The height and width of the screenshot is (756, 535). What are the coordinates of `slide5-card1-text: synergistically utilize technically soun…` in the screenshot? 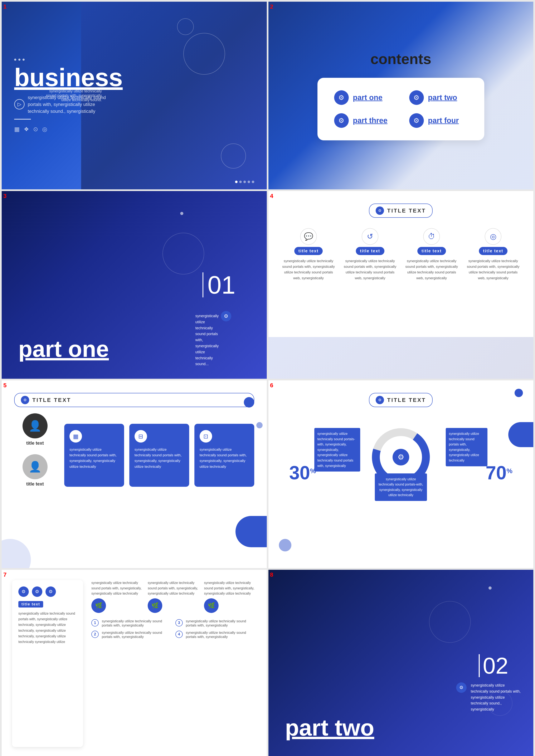 It's located at (94, 458).